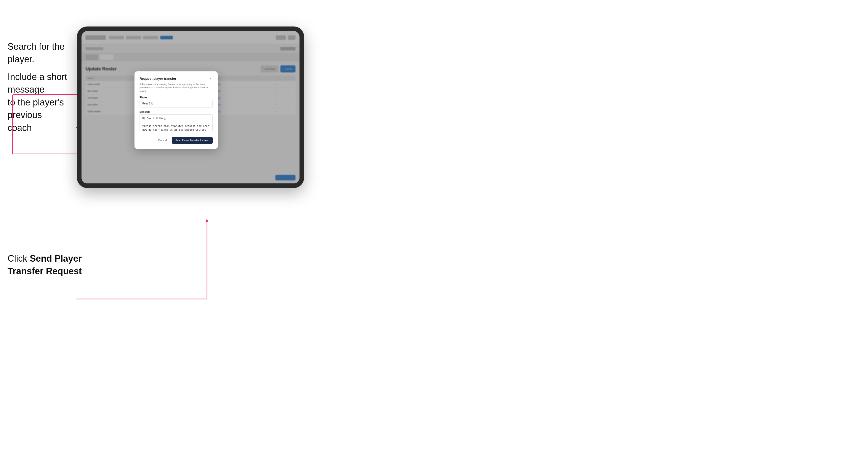 Image resolution: width=868 pixels, height=467 pixels. What do you see at coordinates (158, 79) in the screenshot?
I see `modal-title: Request player transfer` at bounding box center [158, 79].